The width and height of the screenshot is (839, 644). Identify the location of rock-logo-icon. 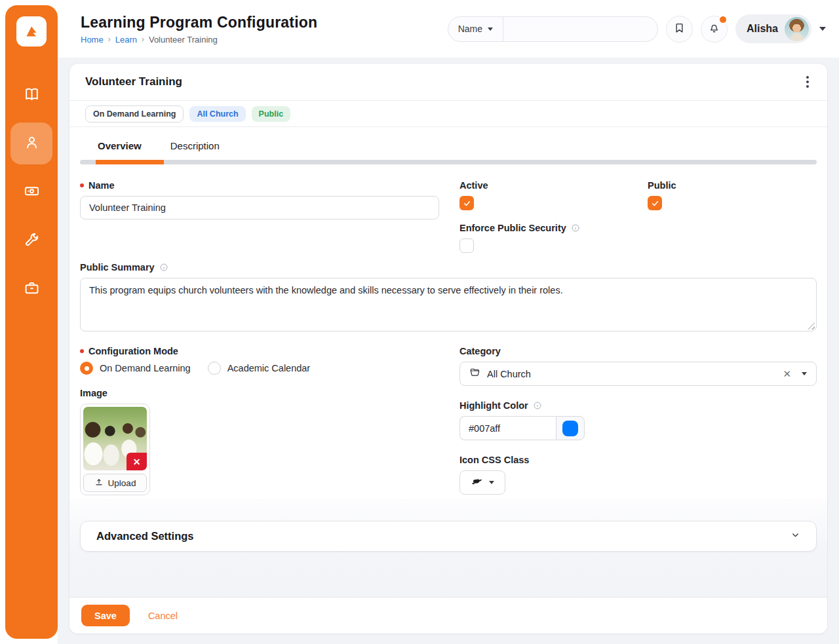
(31, 31).